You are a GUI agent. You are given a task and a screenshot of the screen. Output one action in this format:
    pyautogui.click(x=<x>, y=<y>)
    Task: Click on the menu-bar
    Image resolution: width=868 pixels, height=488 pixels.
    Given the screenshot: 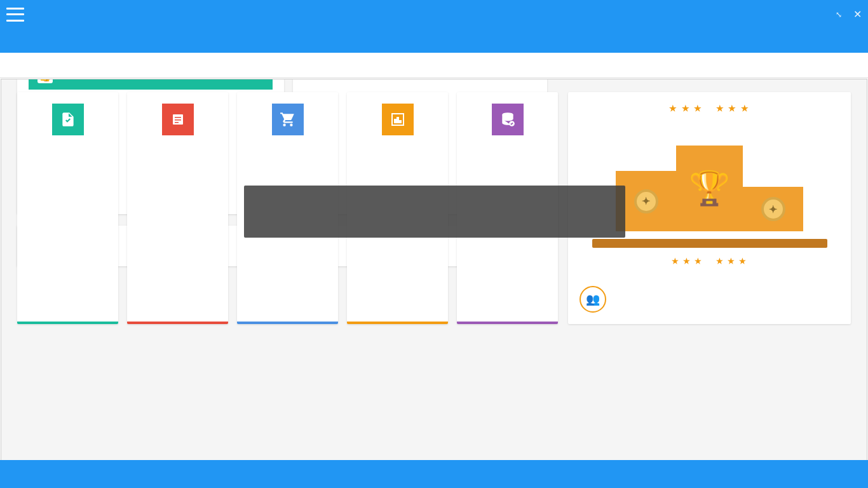 What is the action you would take?
    pyautogui.click(x=434, y=41)
    